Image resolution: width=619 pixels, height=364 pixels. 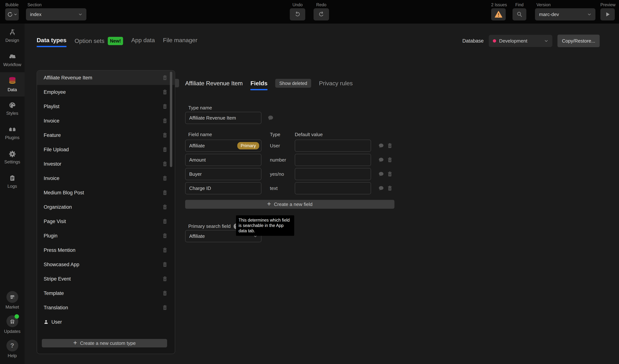 What do you see at coordinates (12, 300) in the screenshot?
I see `sidebar-item-market: Market` at bounding box center [12, 300].